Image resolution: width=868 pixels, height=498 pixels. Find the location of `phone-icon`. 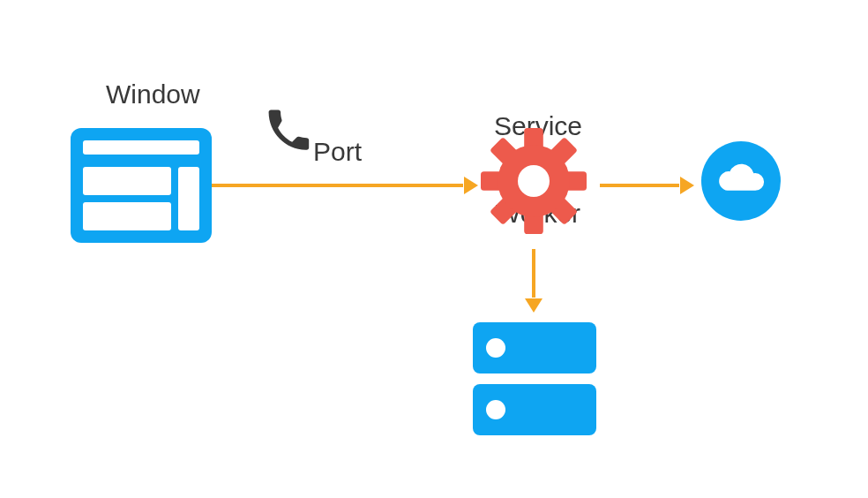

phone-icon is located at coordinates (289, 131).